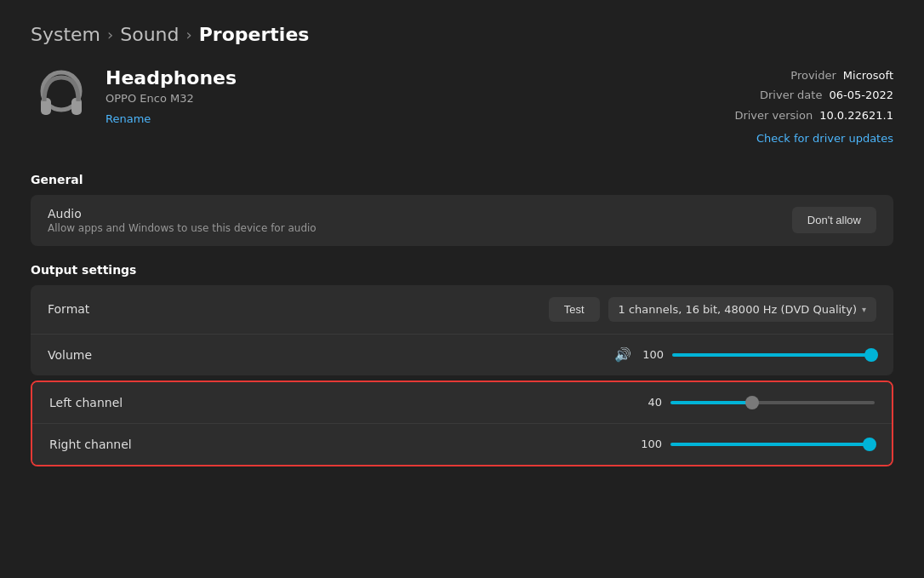 This screenshot has width=924, height=578. What do you see at coordinates (462, 34) in the screenshot?
I see `breadcrumb: System › Sound › Properties` at bounding box center [462, 34].